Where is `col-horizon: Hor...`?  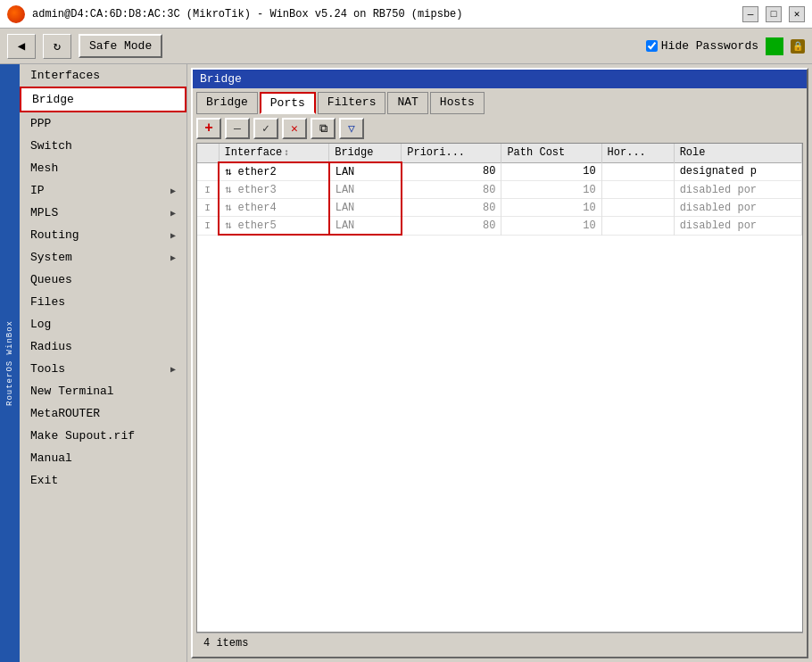
col-horizon: Hor... is located at coordinates (637, 153).